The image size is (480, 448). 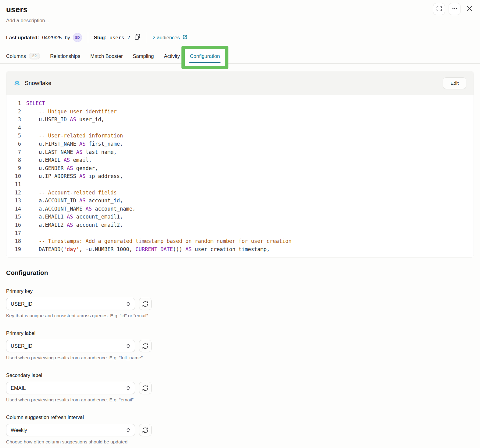 I want to click on code-line: 7 u.LAST_NAME AS last_name,, so click(x=240, y=152).